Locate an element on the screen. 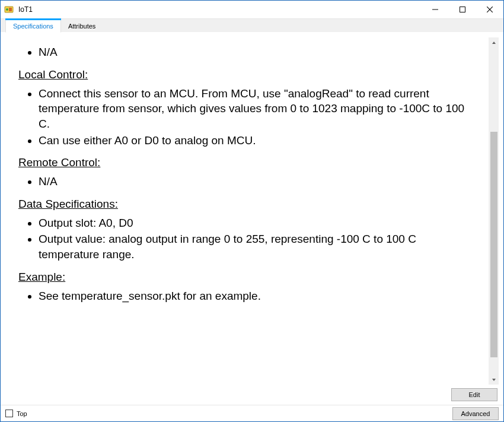 The height and width of the screenshot is (422, 504). close-button is located at coordinates (490, 9).